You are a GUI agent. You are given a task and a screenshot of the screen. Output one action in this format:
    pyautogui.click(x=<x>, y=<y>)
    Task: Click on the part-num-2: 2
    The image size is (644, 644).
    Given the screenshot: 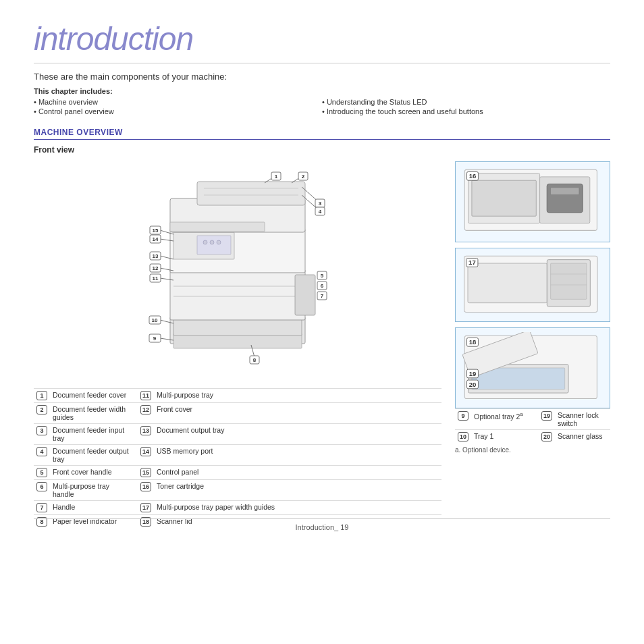 What is the action you would take?
    pyautogui.click(x=42, y=410)
    